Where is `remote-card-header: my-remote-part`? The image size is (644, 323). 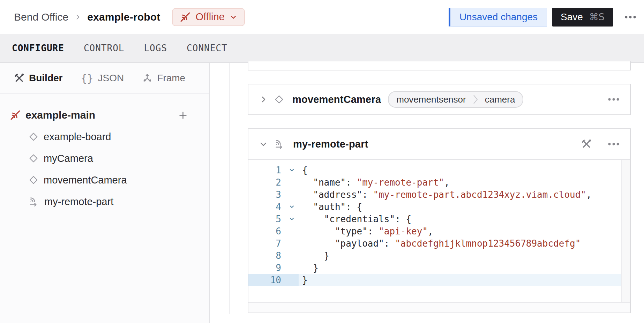 remote-card-header: my-remote-part is located at coordinates (439, 144).